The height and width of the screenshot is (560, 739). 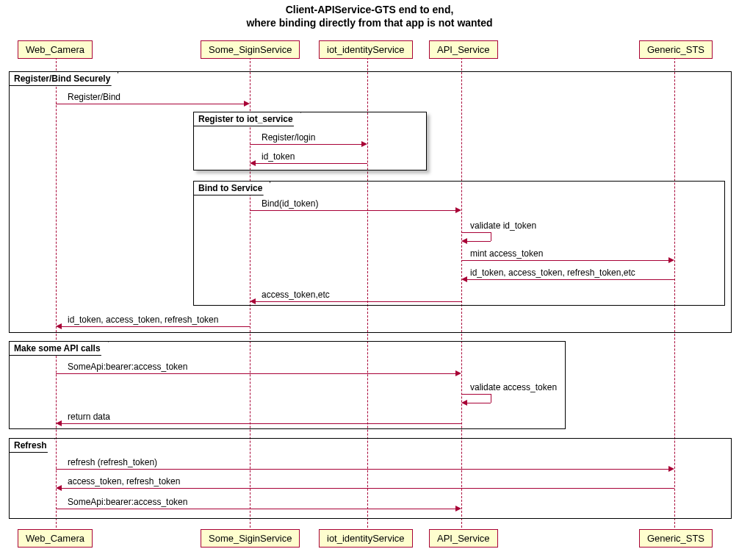 What do you see at coordinates (247, 104) in the screenshot?
I see `arrowhead-register-bind` at bounding box center [247, 104].